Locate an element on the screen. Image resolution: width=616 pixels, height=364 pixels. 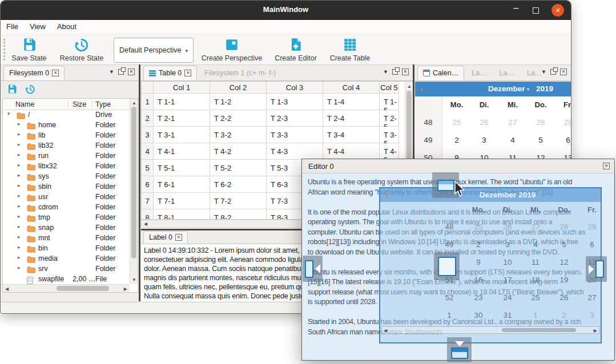
calendar-day: 23 is located at coordinates (478, 298).